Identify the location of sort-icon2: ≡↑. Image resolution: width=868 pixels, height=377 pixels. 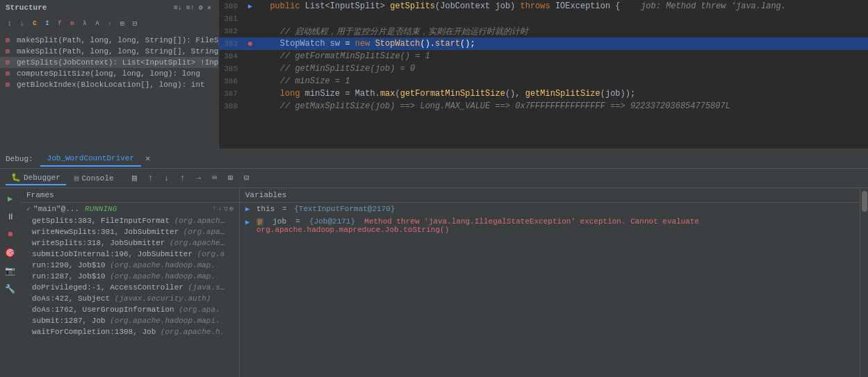
(190, 8).